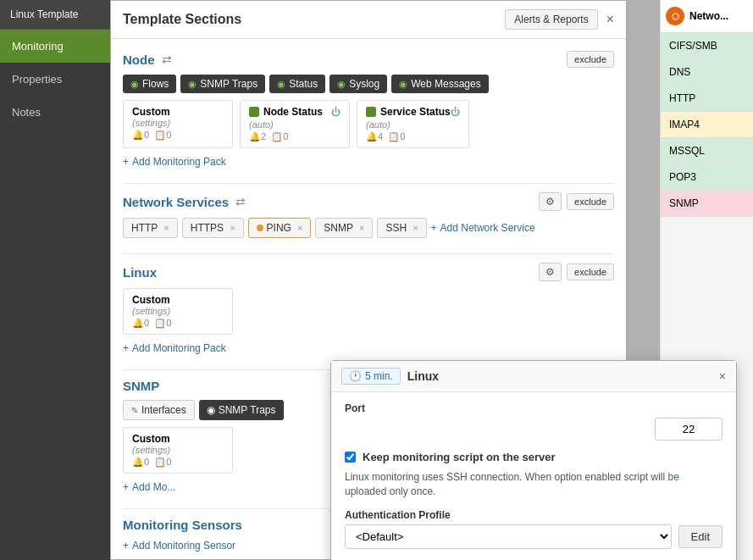  What do you see at coordinates (135, 410) in the screenshot?
I see `interfaces-icon: ✎` at bounding box center [135, 410].